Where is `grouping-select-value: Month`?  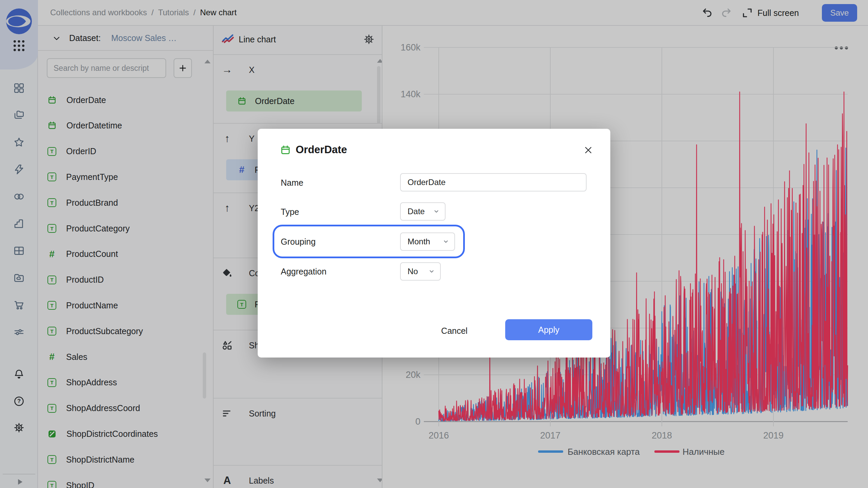 grouping-select-value: Month is located at coordinates (419, 242).